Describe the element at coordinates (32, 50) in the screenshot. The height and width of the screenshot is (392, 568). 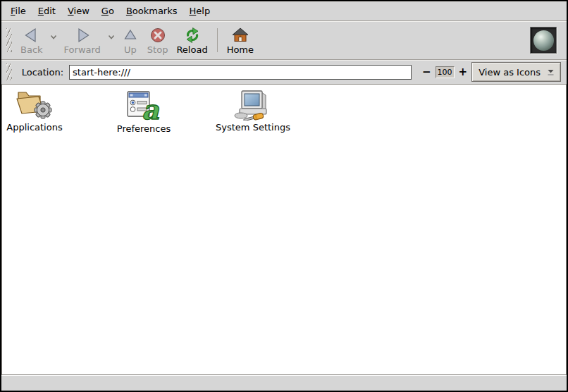
I see `back-label: Back` at that location.